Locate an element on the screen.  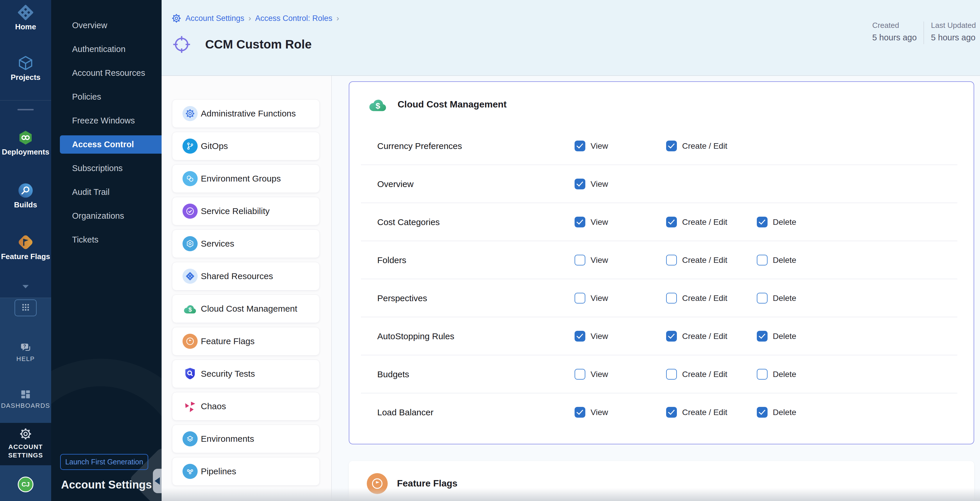
rail-item-label: Home is located at coordinates (25, 27).